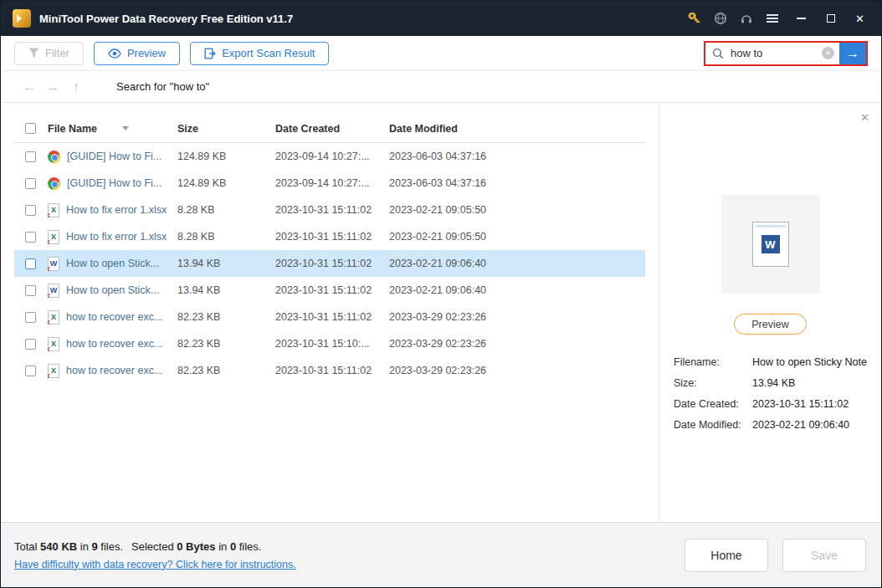  What do you see at coordinates (156, 565) in the screenshot?
I see `help-link: Have difficulty with data recovery? Clic…` at bounding box center [156, 565].